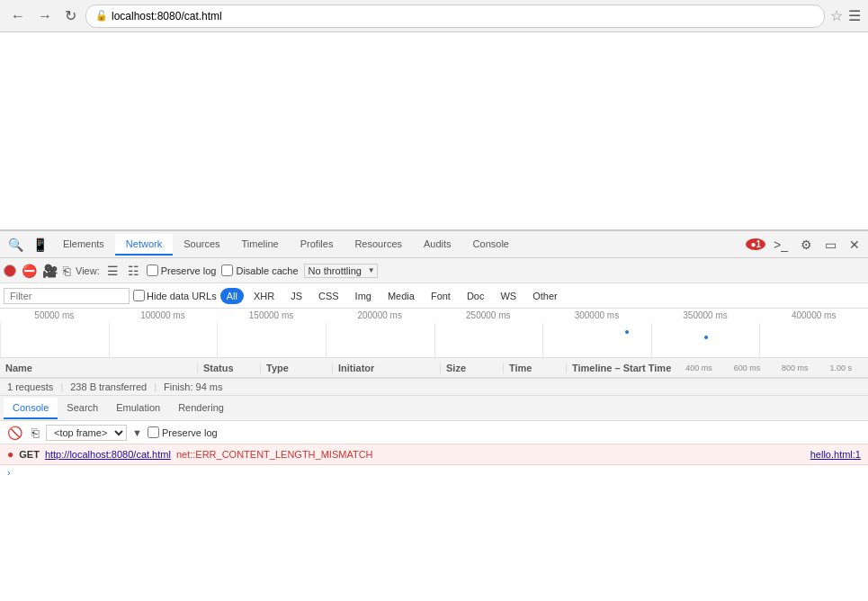 This screenshot has width=868, height=601. I want to click on tab-network: Network, so click(144, 245).